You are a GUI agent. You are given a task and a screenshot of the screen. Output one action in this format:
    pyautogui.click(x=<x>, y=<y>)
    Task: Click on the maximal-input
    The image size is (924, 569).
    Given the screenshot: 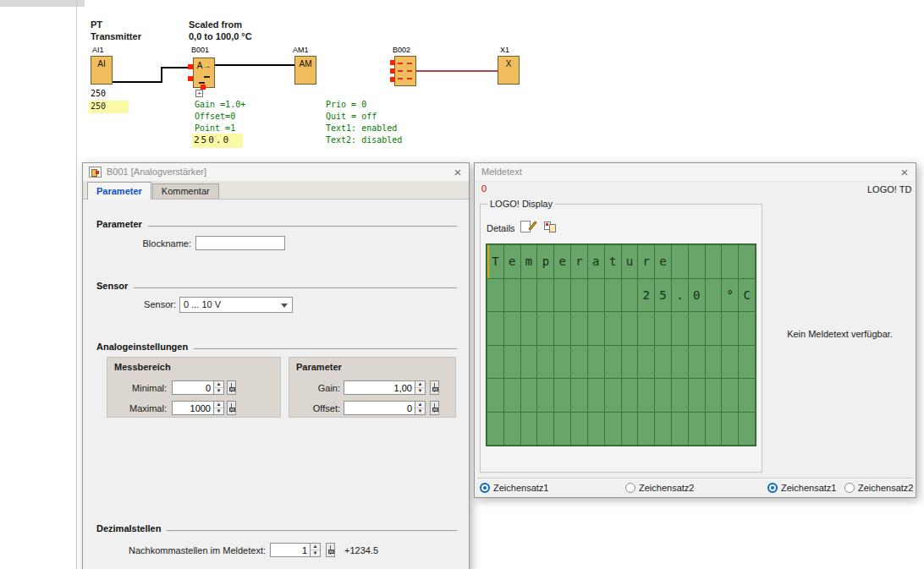 What is the action you would take?
    pyautogui.click(x=193, y=408)
    